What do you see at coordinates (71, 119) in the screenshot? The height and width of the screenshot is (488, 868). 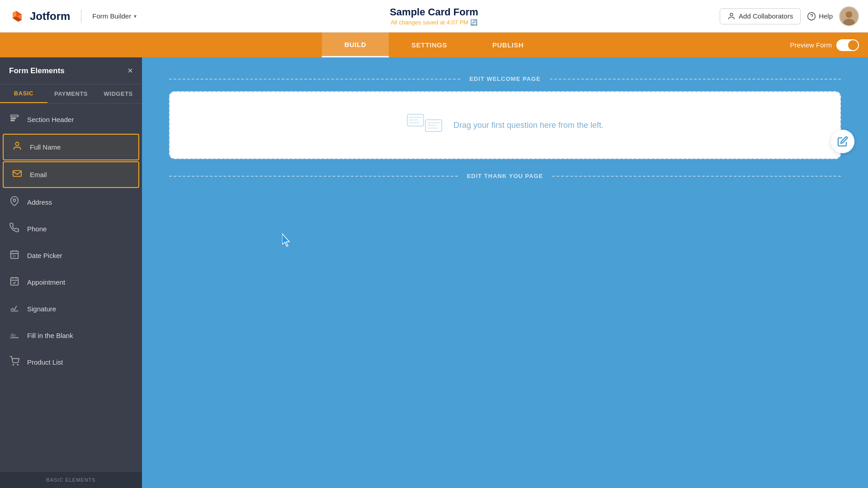 I see `sidebar-item-section-header: Section Header` at bounding box center [71, 119].